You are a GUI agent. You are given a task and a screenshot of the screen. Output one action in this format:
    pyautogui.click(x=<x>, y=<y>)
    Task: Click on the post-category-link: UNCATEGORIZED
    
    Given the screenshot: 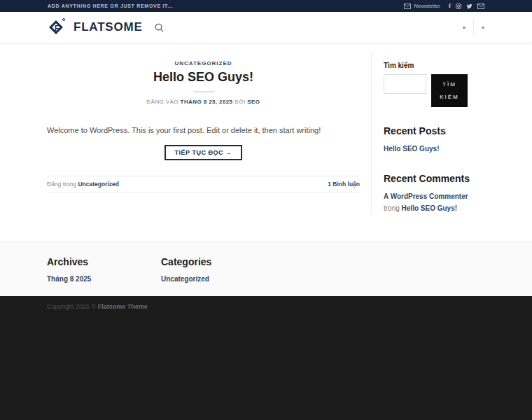 What is the action you would take?
    pyautogui.click(x=203, y=63)
    